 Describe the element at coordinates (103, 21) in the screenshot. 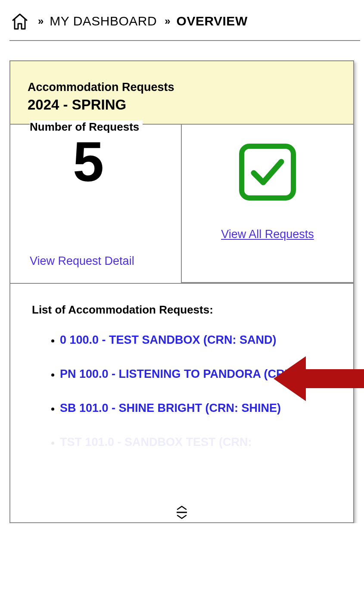

I see `breadcrumb-dashboard: MY DASHBOARD` at that location.